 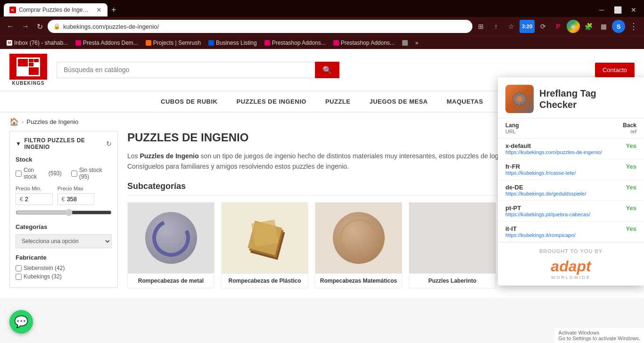 What do you see at coordinates (109, 144) in the screenshot?
I see `filter-refresh-button: ↻` at bounding box center [109, 144].